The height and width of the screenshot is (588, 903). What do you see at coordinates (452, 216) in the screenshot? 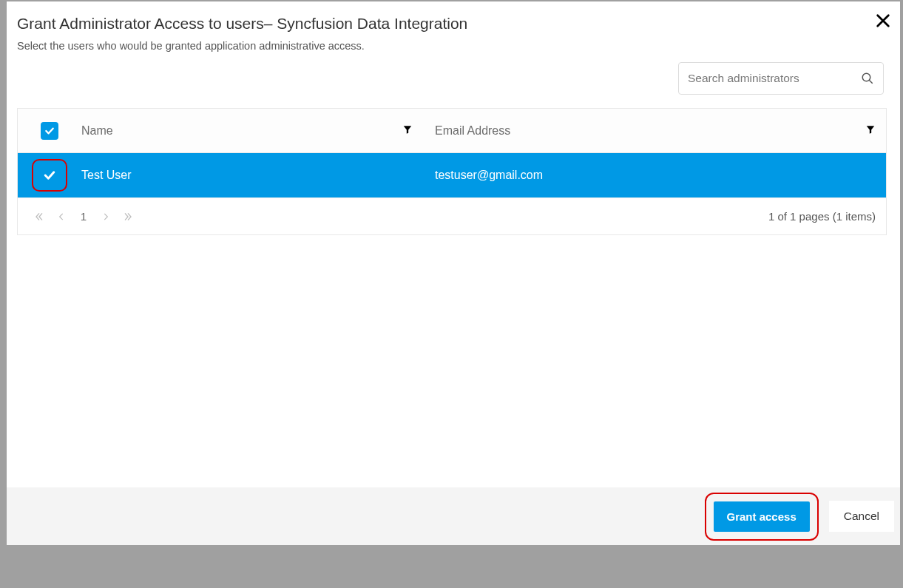
I see `pagination-bar: 1 1 of 1 pages (1 items)` at bounding box center [452, 216].